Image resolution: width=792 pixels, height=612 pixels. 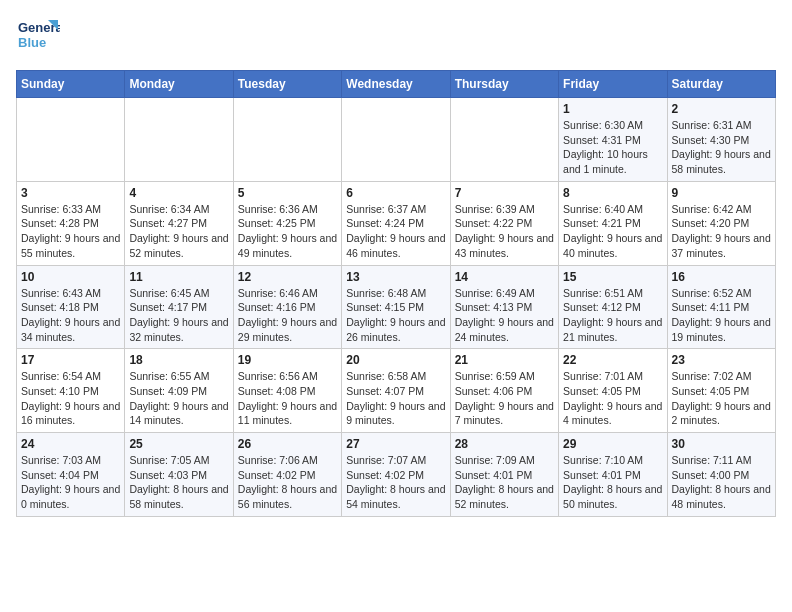 What do you see at coordinates (71, 223) in the screenshot?
I see `calendar-cell: 3Sunrise: 6:33 AM Sunset: 4:28 PM Daylig…` at bounding box center [71, 223].